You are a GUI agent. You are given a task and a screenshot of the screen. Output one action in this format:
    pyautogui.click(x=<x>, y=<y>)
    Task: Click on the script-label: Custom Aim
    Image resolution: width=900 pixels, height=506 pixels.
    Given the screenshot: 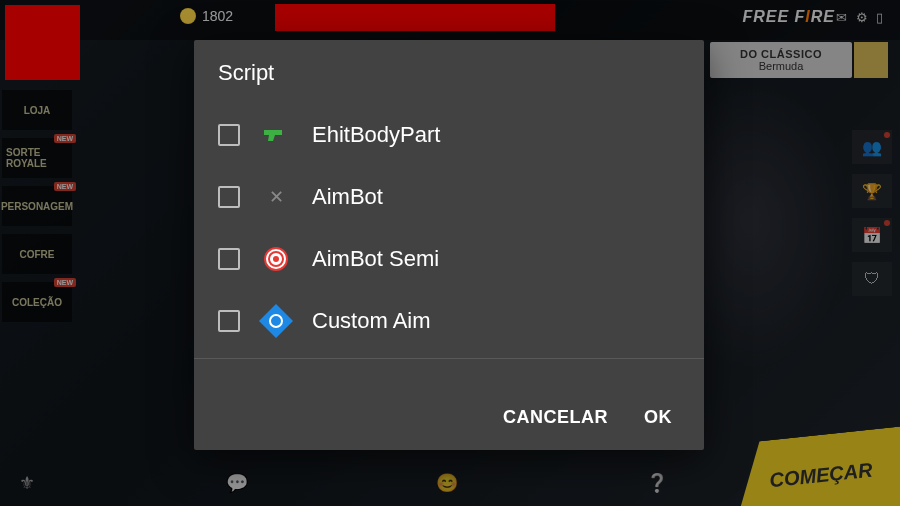 What is the action you would take?
    pyautogui.click(x=372, y=321)
    